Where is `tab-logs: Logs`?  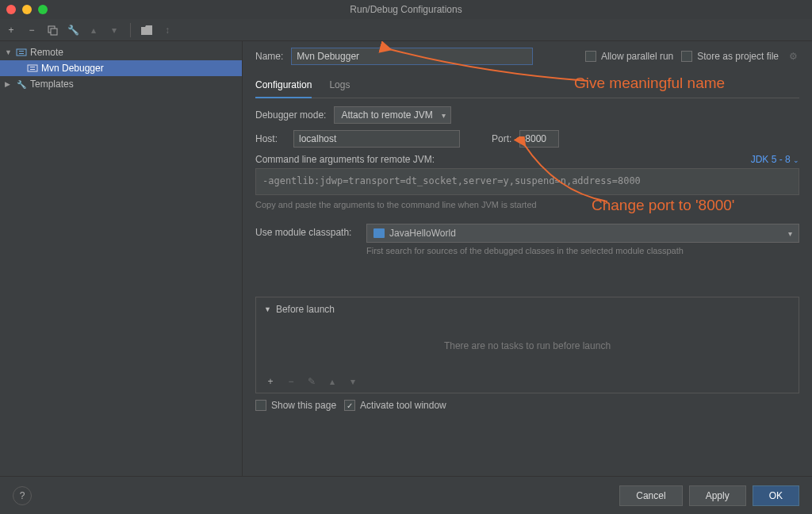 tab-logs: Logs is located at coordinates (339, 87).